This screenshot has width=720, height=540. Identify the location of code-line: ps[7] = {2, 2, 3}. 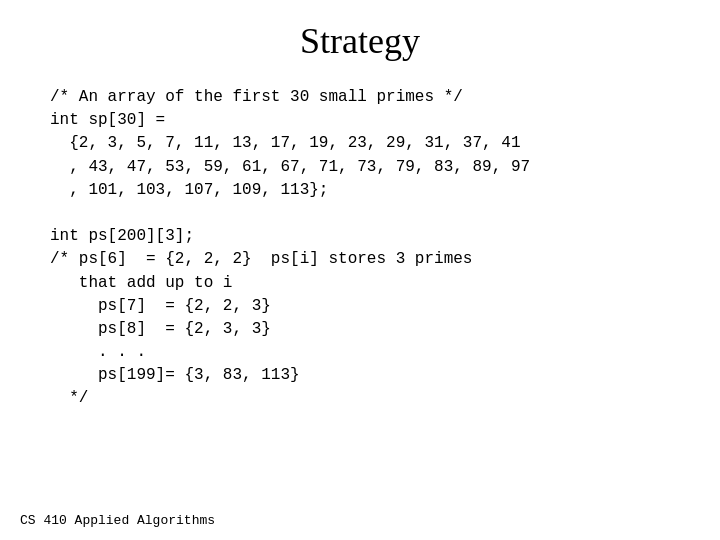
(370, 306).